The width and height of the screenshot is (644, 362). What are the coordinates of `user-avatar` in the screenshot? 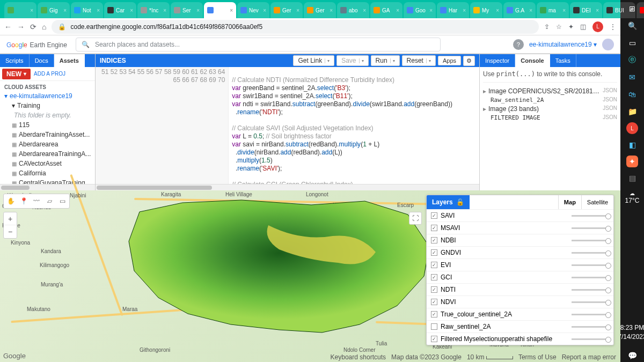 It's located at (608, 45).